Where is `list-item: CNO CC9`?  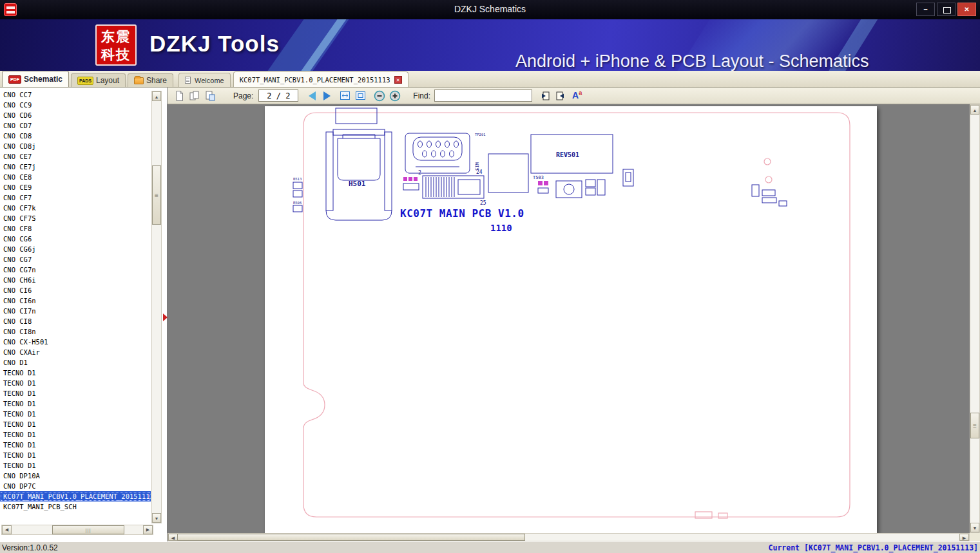 list-item: CNO CC9 is located at coordinates (75, 105).